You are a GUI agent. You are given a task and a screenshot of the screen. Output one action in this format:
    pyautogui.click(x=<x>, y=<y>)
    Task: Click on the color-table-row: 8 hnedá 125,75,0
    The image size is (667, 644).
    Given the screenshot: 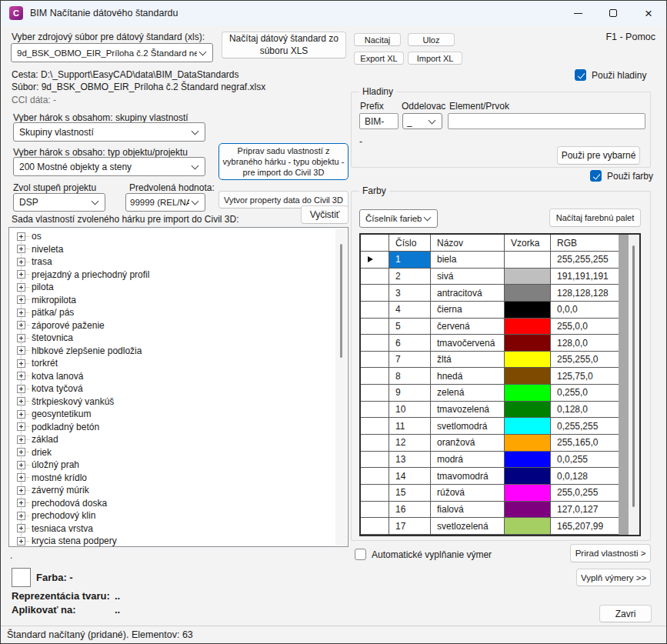 What is the action you would take?
    pyautogui.click(x=500, y=376)
    